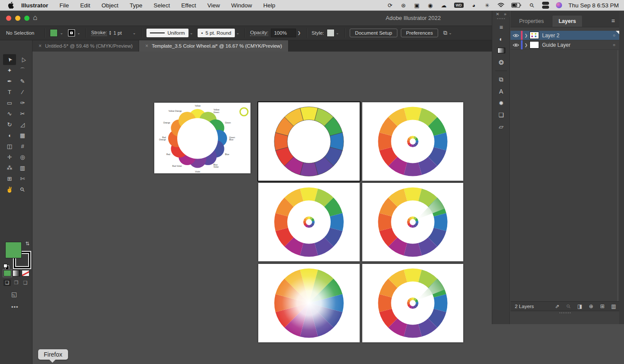 The width and height of the screenshot is (624, 364). I want to click on menu-file: File, so click(64, 5).